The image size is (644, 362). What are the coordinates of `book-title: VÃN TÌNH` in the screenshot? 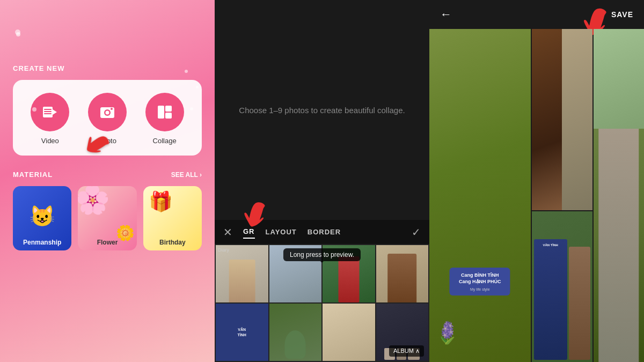 It's located at (551, 246).